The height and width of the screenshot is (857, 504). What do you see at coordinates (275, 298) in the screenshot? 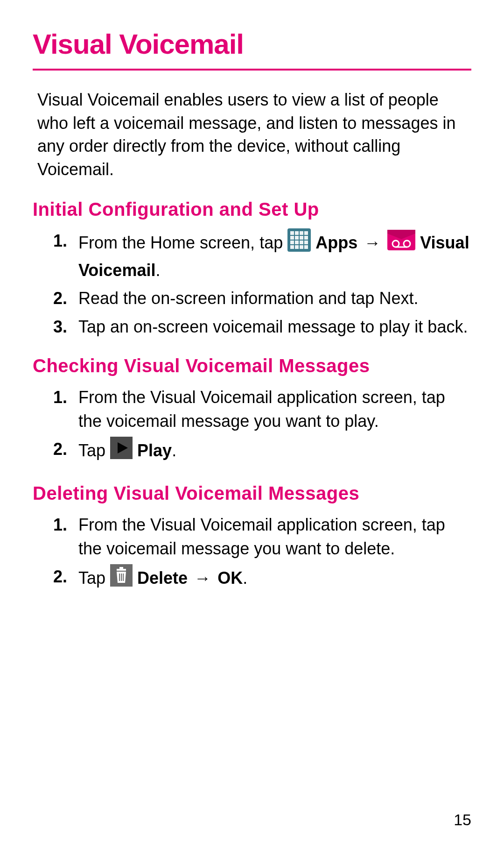
I see `step-item: 2.Read the on-screen information and tap…` at bounding box center [275, 298].